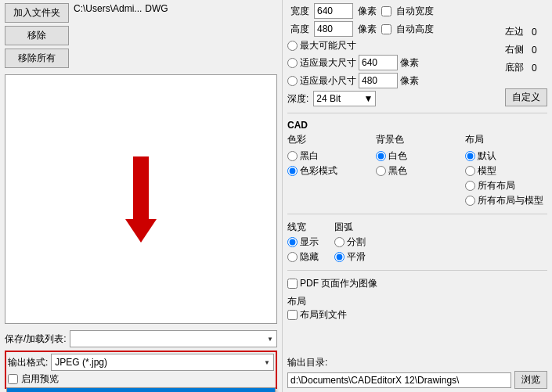 This screenshot has height=392, width=552. Describe the element at coordinates (415, 11) in the screenshot. I see `auto-width-label: 自动宽度` at that location.